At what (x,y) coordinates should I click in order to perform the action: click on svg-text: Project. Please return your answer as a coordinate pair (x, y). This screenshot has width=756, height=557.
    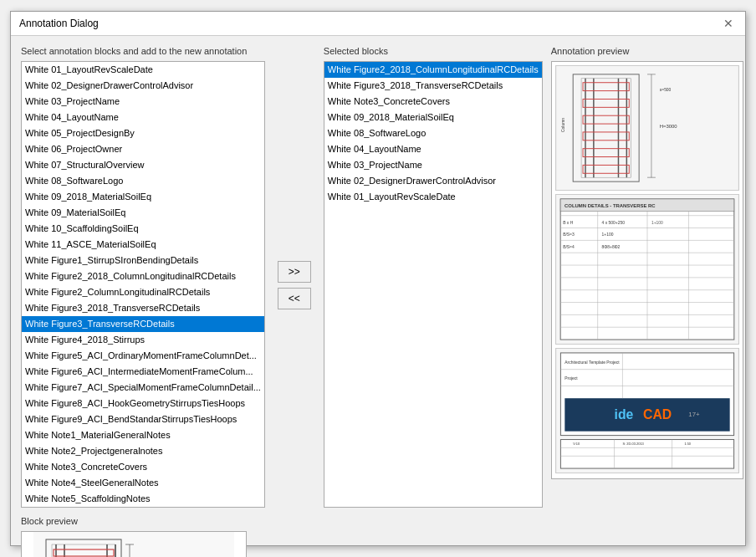
    Looking at the image, I should click on (571, 378).